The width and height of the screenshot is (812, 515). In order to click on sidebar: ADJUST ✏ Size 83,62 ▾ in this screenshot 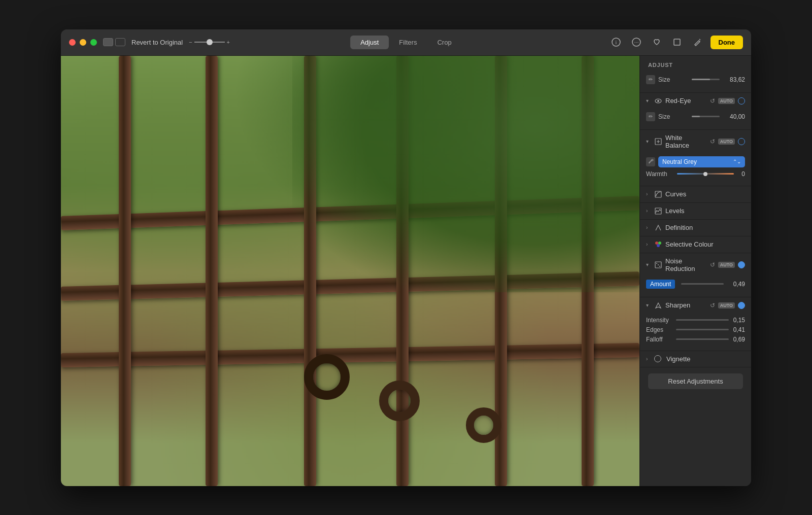, I will do `click(695, 271)`.